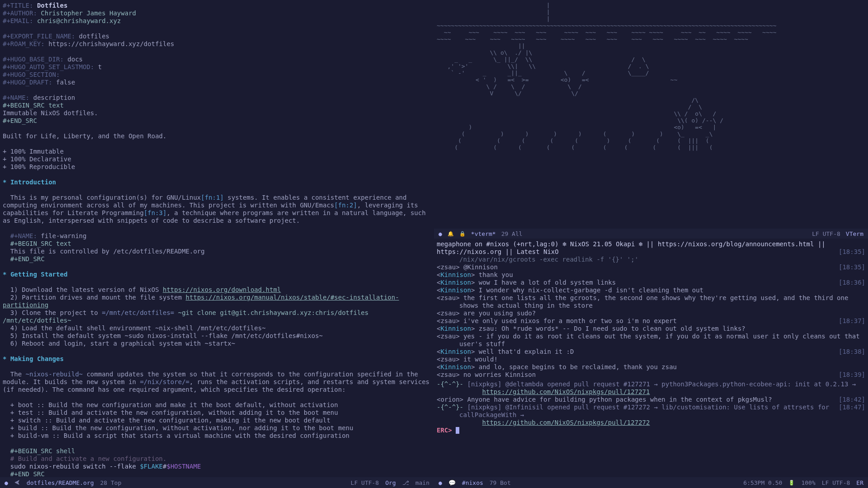 This screenshot has width=868, height=488. What do you see at coordinates (500, 483) in the screenshot?
I see `erc-position: 79 Bot` at bounding box center [500, 483].